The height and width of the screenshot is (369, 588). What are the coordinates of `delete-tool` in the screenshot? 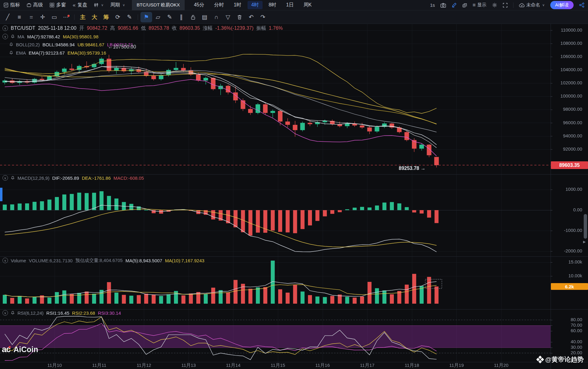 It's located at (240, 17).